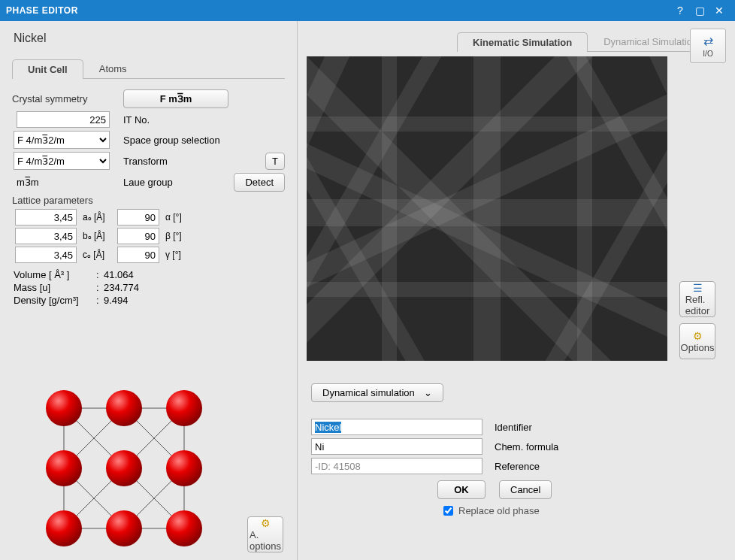 Image resolution: width=735 pixels, height=560 pixels. I want to click on dynamical-sim-button: Dynamical simulation ⌄, so click(377, 392).